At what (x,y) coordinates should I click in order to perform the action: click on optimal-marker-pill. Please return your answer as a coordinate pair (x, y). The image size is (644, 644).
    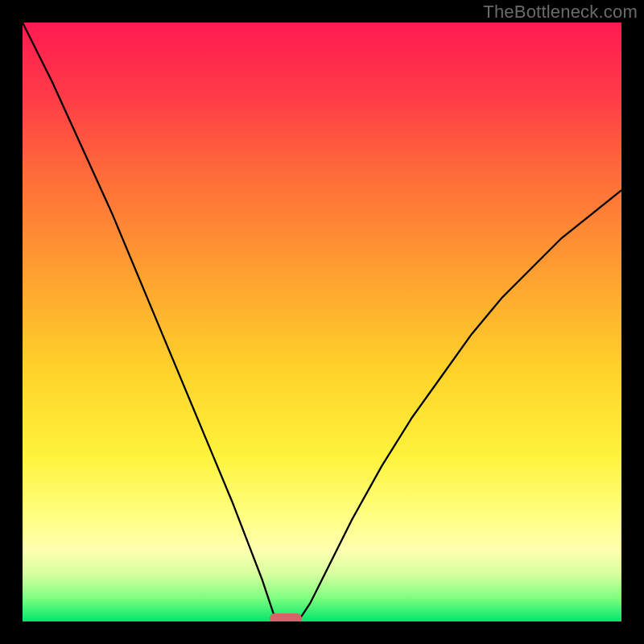
    Looking at the image, I should click on (286, 617).